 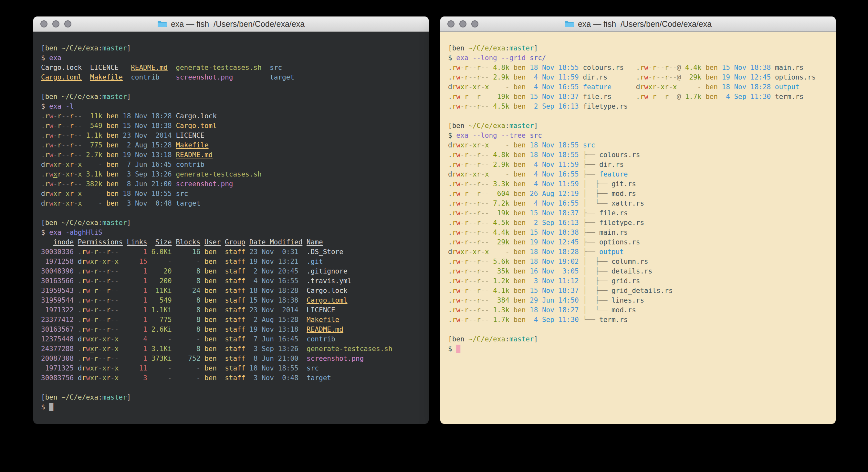 I want to click on text-segment: 18 Nov 18:27, so click(x=554, y=310).